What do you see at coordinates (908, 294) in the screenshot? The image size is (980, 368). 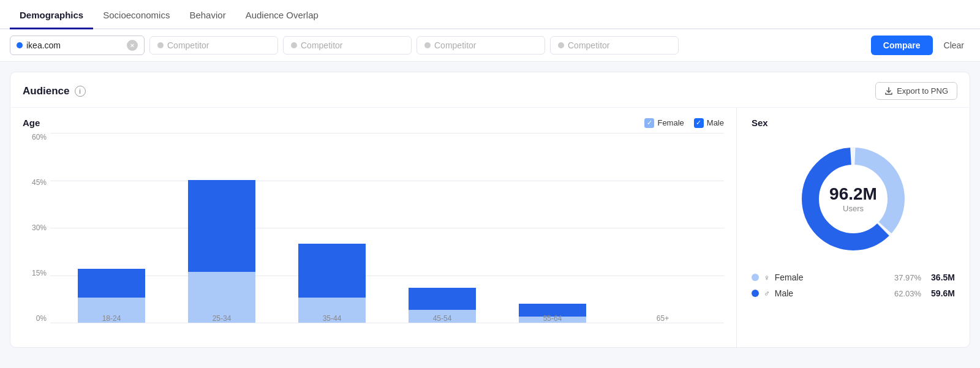 I see `male-pct: 62.03%` at bounding box center [908, 294].